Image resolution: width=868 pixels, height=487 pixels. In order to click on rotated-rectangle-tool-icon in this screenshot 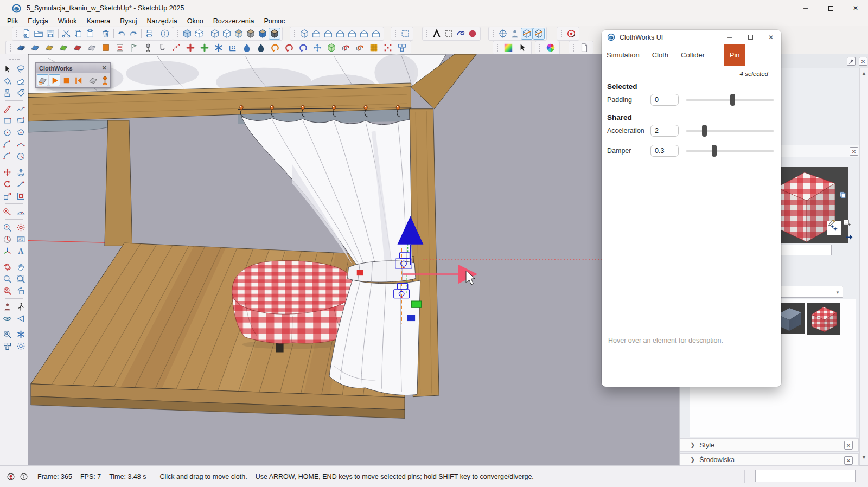, I will do `click(21, 120)`.